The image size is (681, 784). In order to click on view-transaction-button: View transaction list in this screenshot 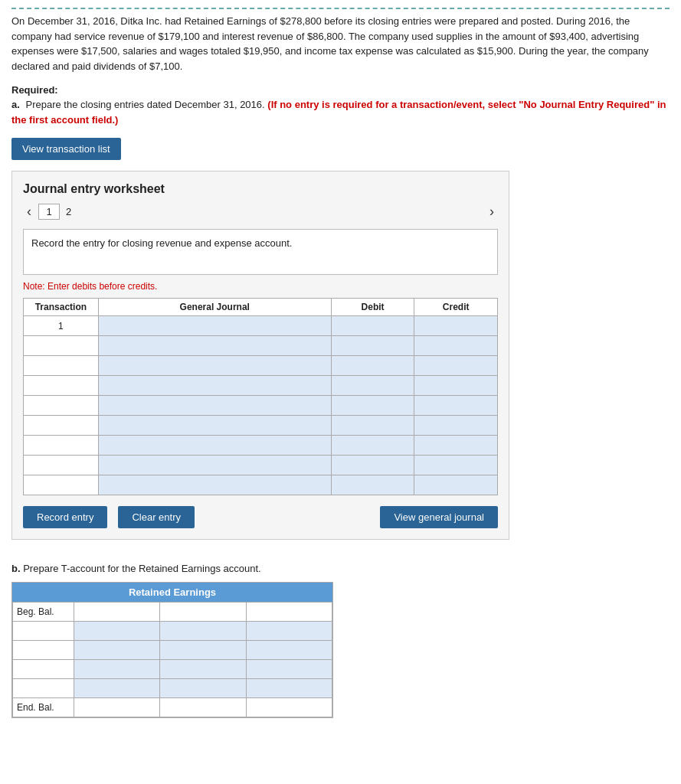, I will do `click(66, 149)`.